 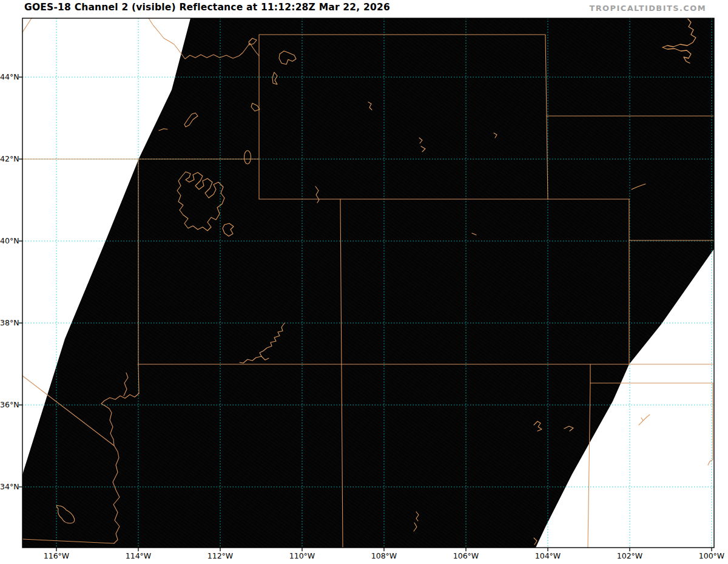 What do you see at coordinates (710, 556) in the screenshot?
I see `lon-label-100w: 100°W` at bounding box center [710, 556].